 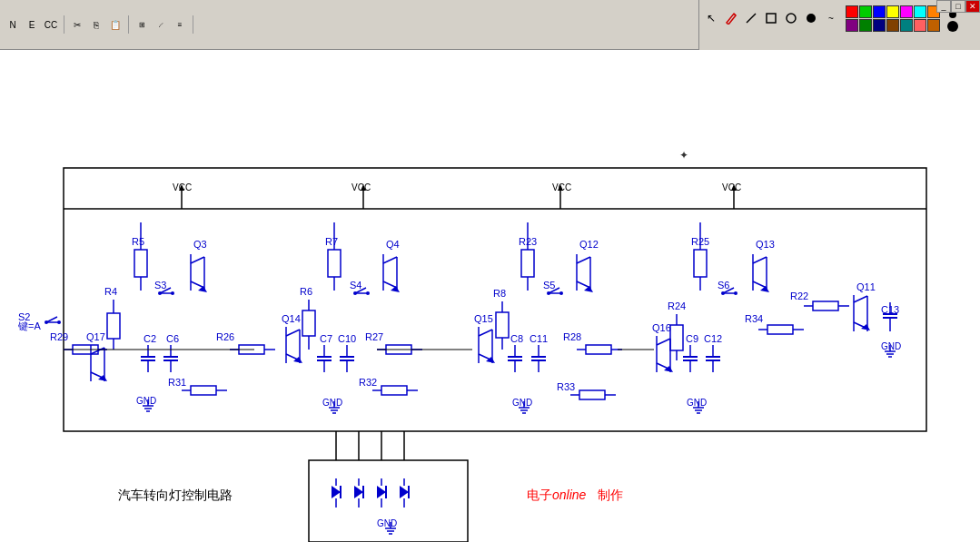 What do you see at coordinates (161, 25) in the screenshot?
I see `wire-btn: ⟋` at bounding box center [161, 25].